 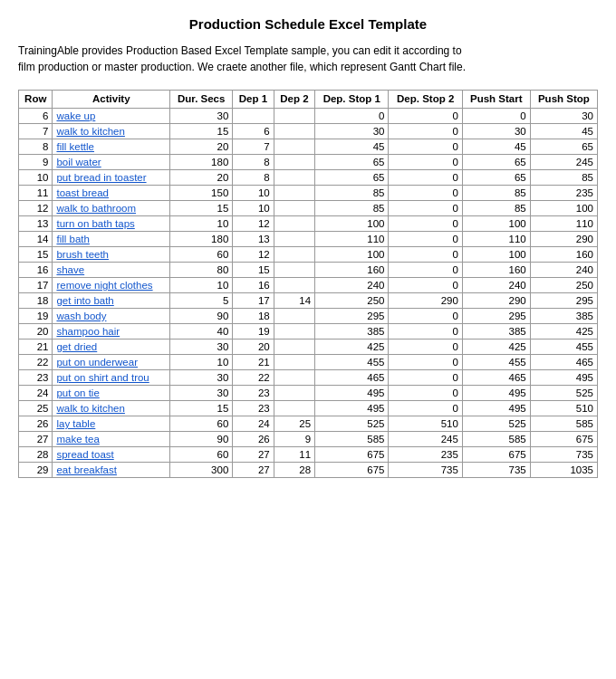 I want to click on cell-value: 160, so click(x=563, y=253).